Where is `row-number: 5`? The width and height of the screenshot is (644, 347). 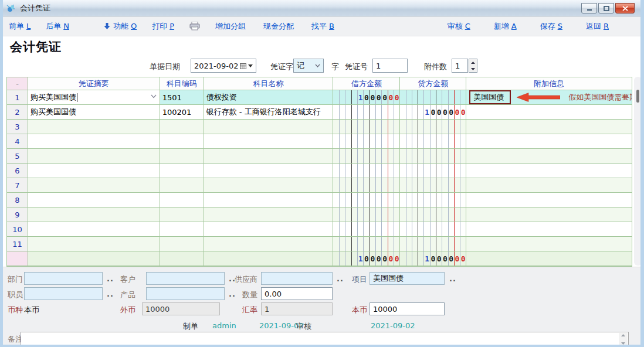
row-number: 5 is located at coordinates (18, 156).